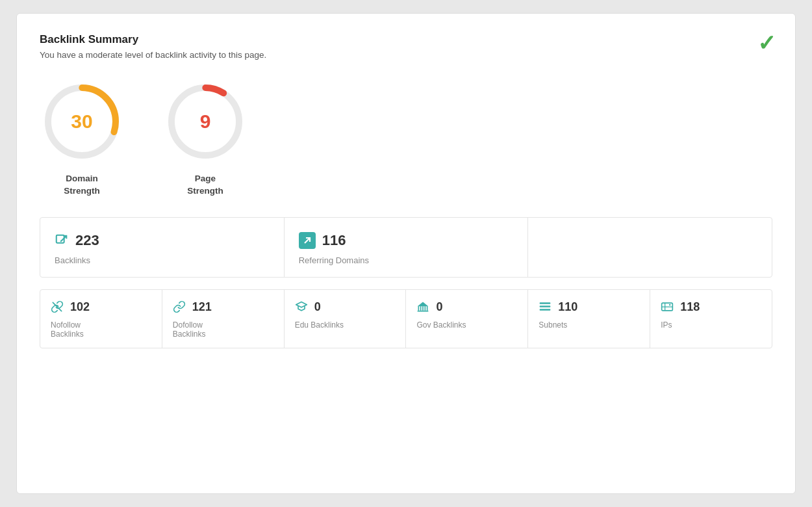 This screenshot has width=812, height=507. What do you see at coordinates (62, 240) in the screenshot?
I see `external-link-icon` at bounding box center [62, 240].